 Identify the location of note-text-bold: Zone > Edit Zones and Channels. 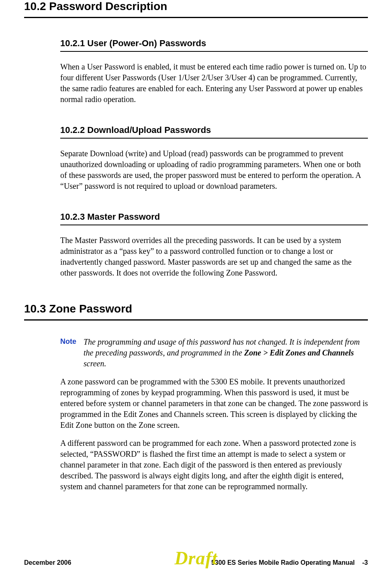
(299, 353).